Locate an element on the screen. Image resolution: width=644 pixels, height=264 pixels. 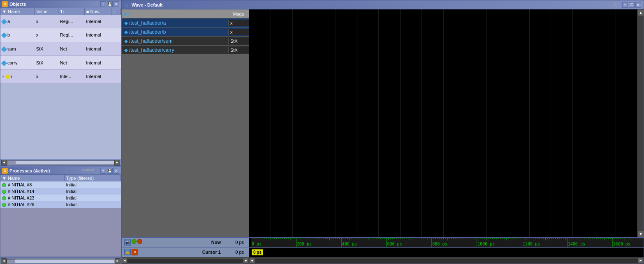
proc-type: Initial is located at coordinates (92, 198).